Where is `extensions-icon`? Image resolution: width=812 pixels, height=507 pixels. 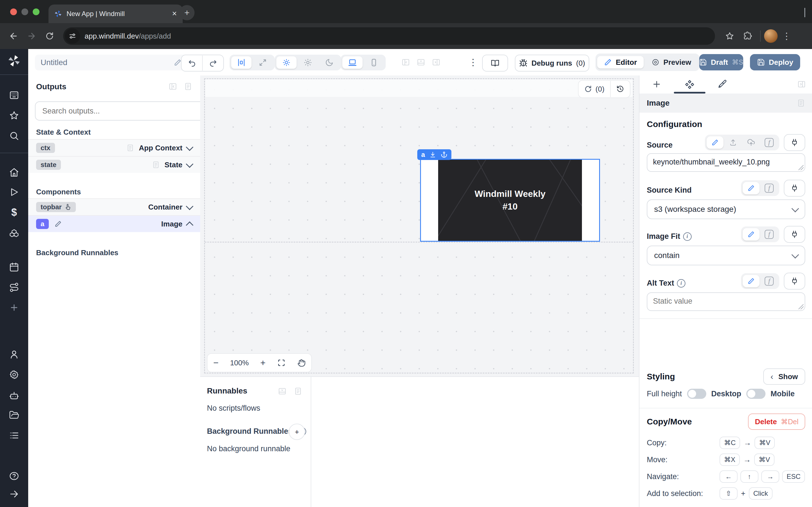
extensions-icon is located at coordinates (748, 36).